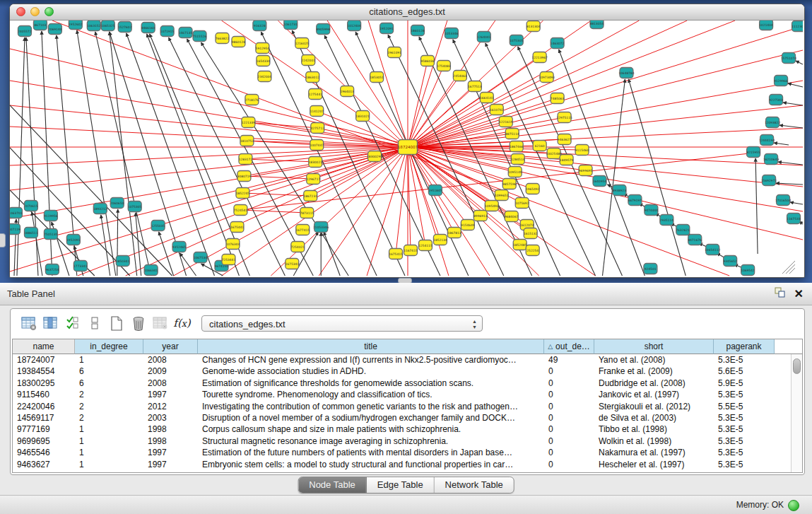 The height and width of the screenshot is (514, 812). I want to click on graph-node: 1221339, so click(249, 123).